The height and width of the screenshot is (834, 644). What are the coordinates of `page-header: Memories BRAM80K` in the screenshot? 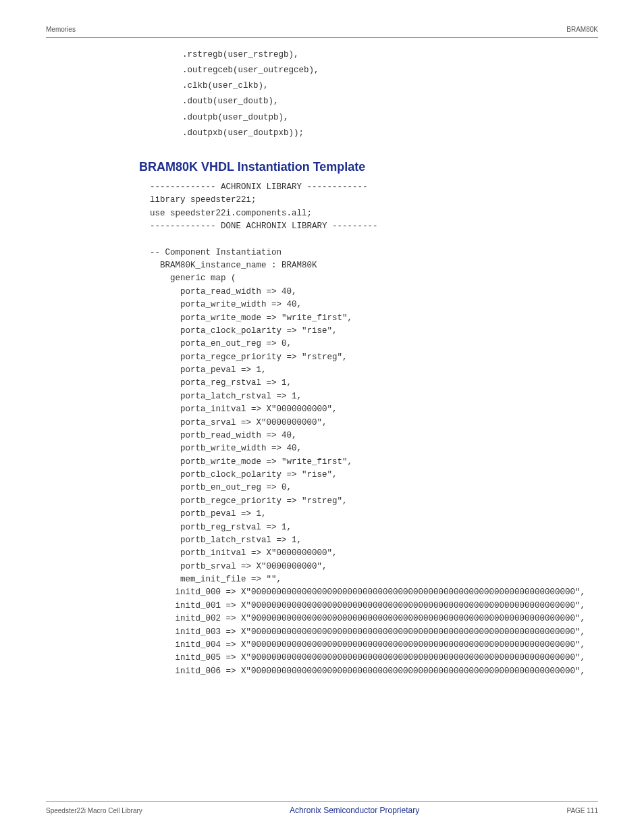 It's located at (322, 19).